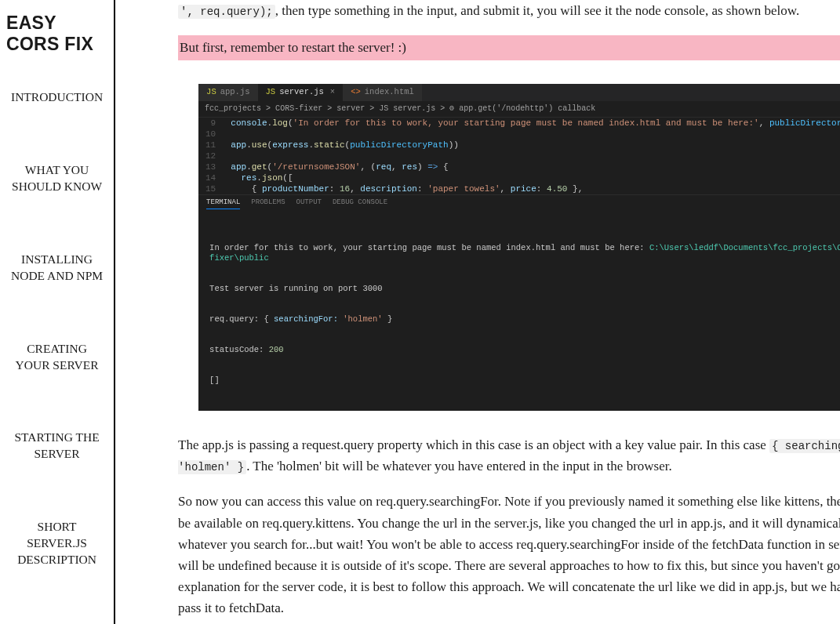 This screenshot has height=624, width=840. I want to click on tab-label: server.js, so click(301, 93).